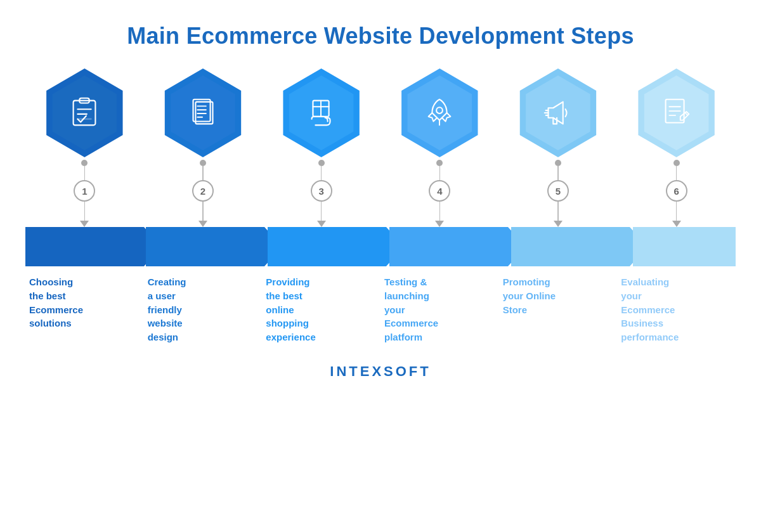 Image resolution: width=761 pixels, height=532 pixels. What do you see at coordinates (322, 191) in the screenshot?
I see `step-3-number: 3` at bounding box center [322, 191].